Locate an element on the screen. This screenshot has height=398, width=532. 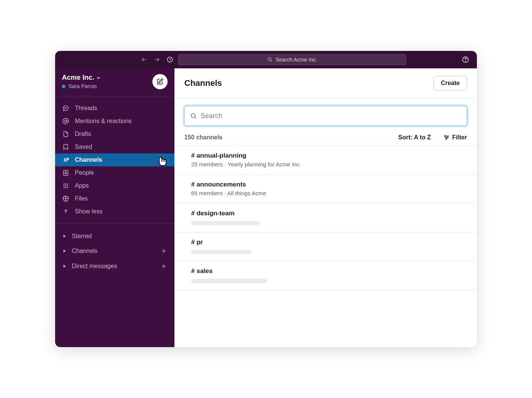
create-button: Create is located at coordinates (450, 83).